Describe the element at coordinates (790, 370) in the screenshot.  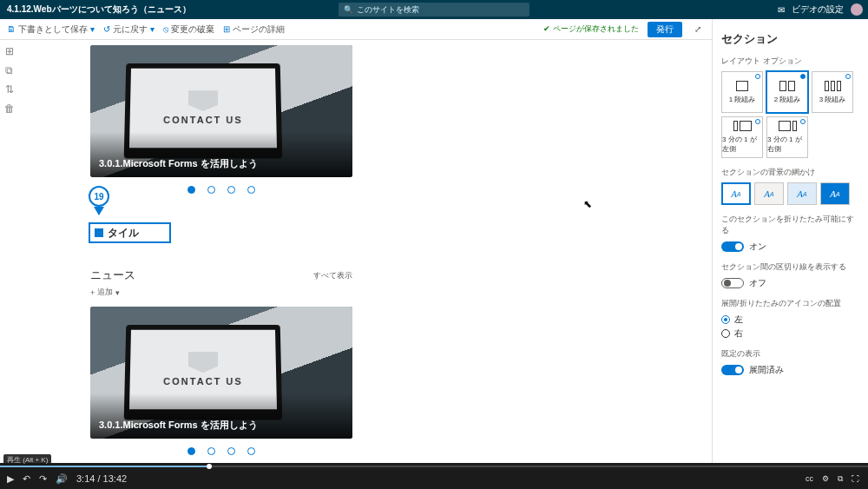
I see `default-display-toggle: 展開済み` at that location.